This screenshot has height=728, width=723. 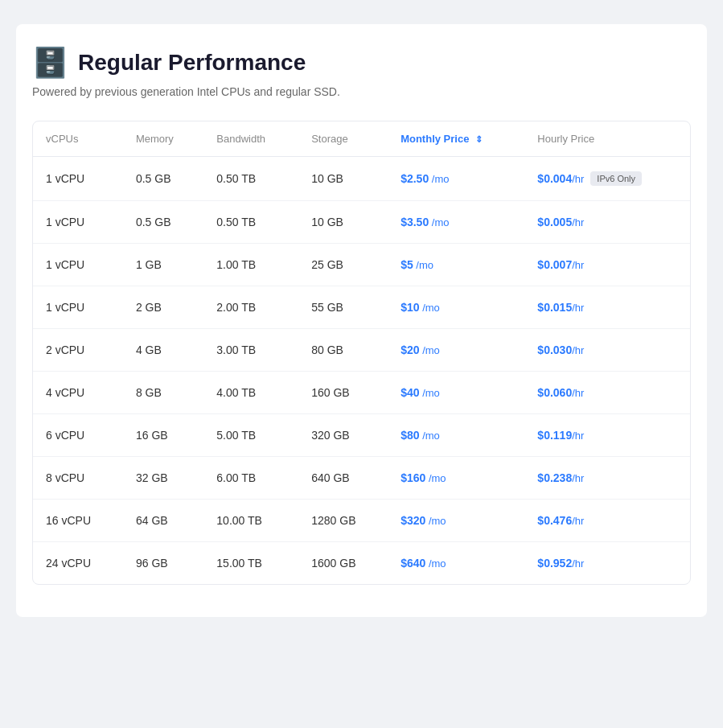 What do you see at coordinates (163, 139) in the screenshot?
I see `col-header-memory: Memory` at bounding box center [163, 139].